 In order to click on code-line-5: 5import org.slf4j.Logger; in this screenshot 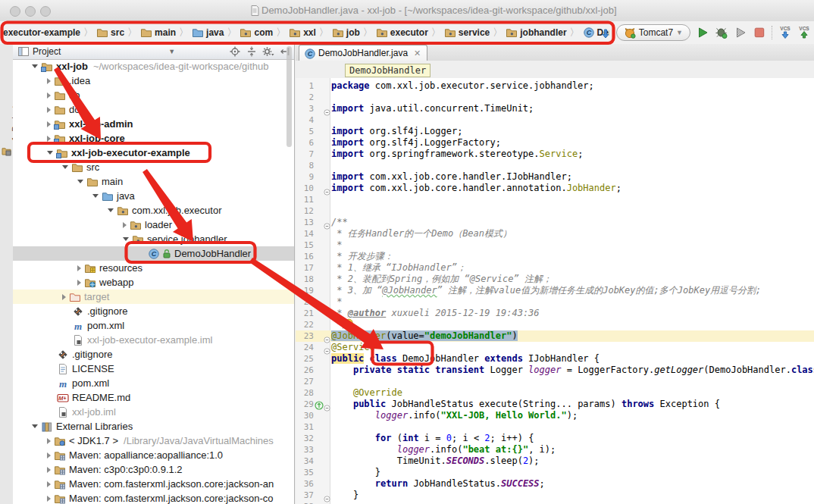, I will do `click(555, 132)`.